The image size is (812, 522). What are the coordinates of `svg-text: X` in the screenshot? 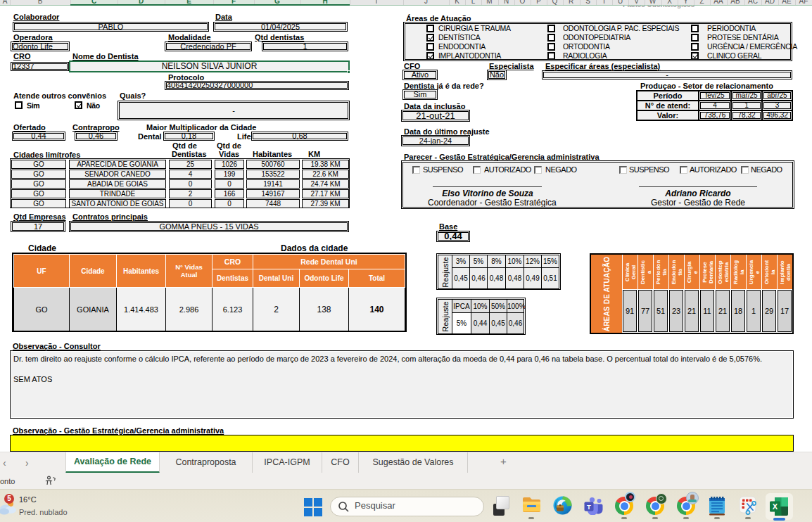 It's located at (775, 507).